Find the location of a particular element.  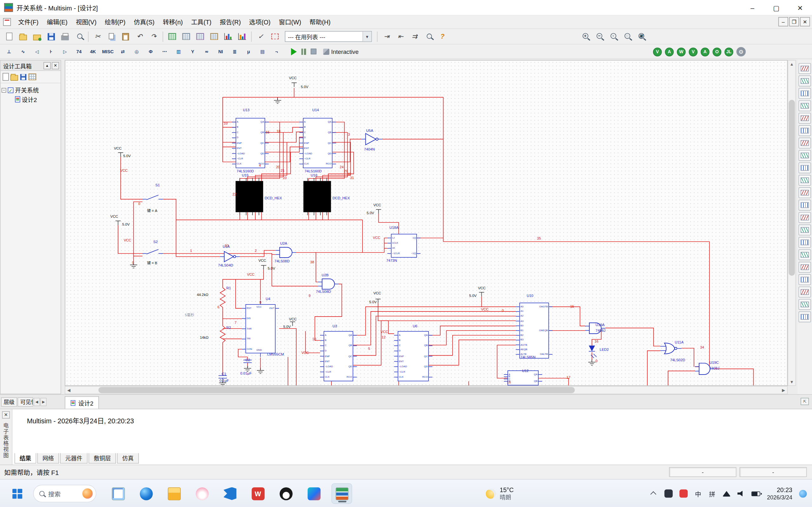

mdi-minimize-button: – is located at coordinates (783, 21).